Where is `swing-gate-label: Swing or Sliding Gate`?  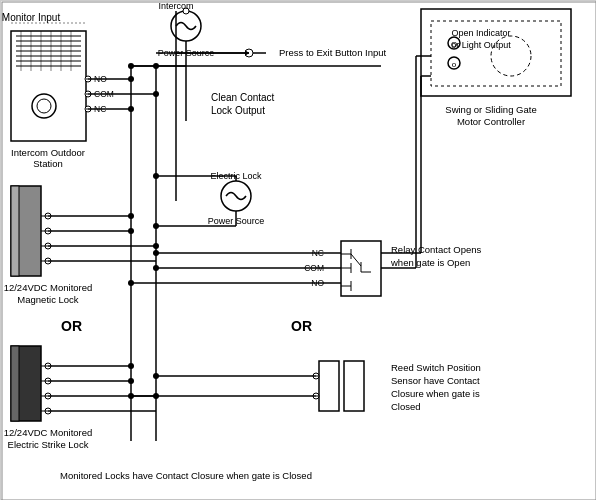
swing-gate-label: Swing or Sliding Gate is located at coordinates (490, 110).